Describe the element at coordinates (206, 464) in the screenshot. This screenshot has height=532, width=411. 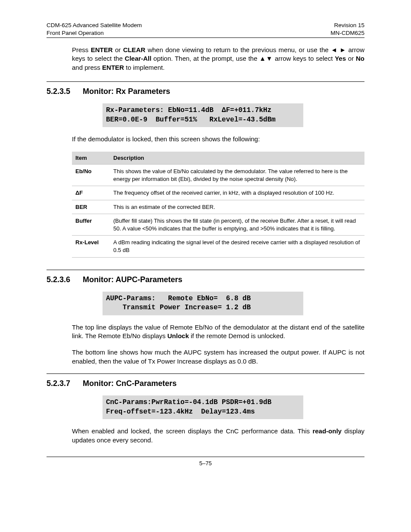
I see `page-number: 5–75` at that location.